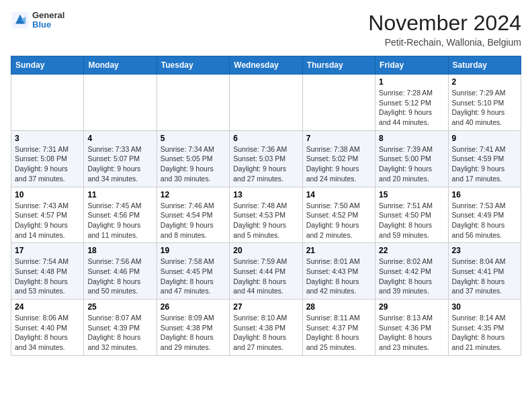 Image resolution: width=532 pixels, height=411 pixels. I want to click on week-row-1: 3Sunrise: 7:31 AMSunset: 5:08 PMDaylight…, so click(266, 158).